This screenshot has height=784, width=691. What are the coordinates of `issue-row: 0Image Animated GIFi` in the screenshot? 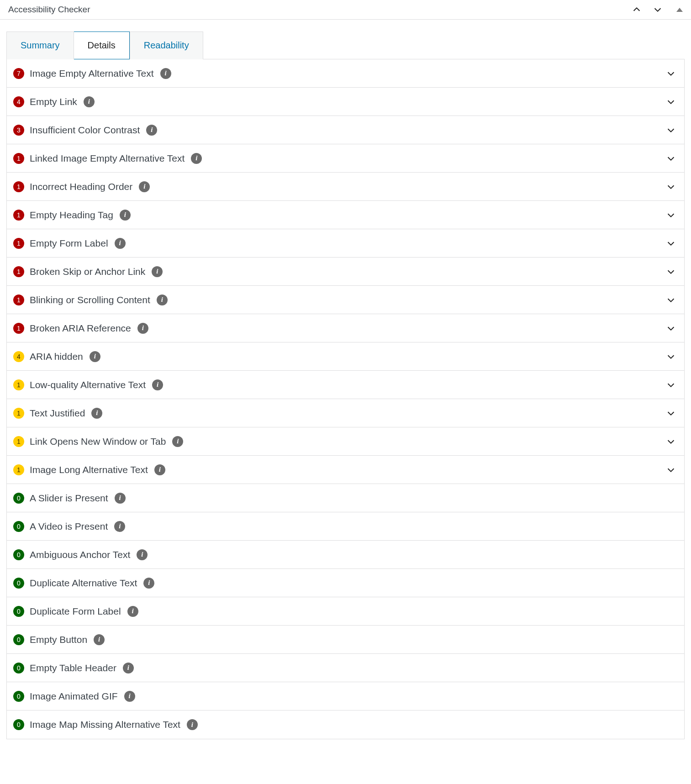 It's located at (345, 696).